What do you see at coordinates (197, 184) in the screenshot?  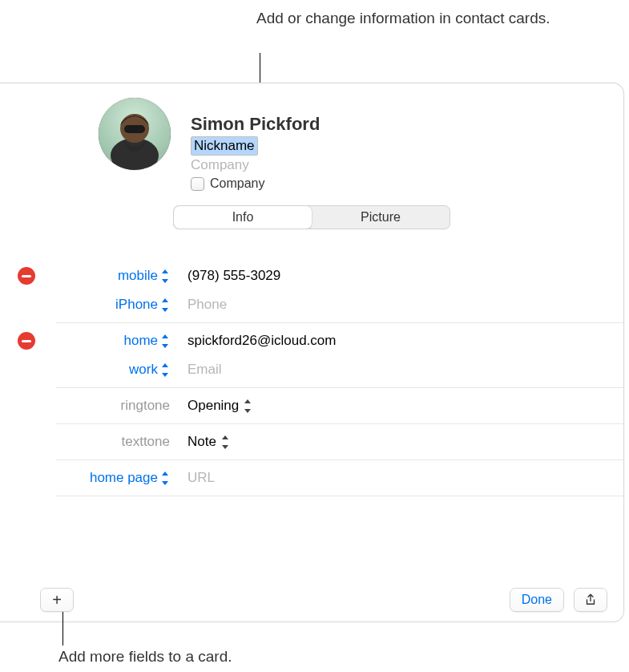 I see `company-checkbox` at bounding box center [197, 184].